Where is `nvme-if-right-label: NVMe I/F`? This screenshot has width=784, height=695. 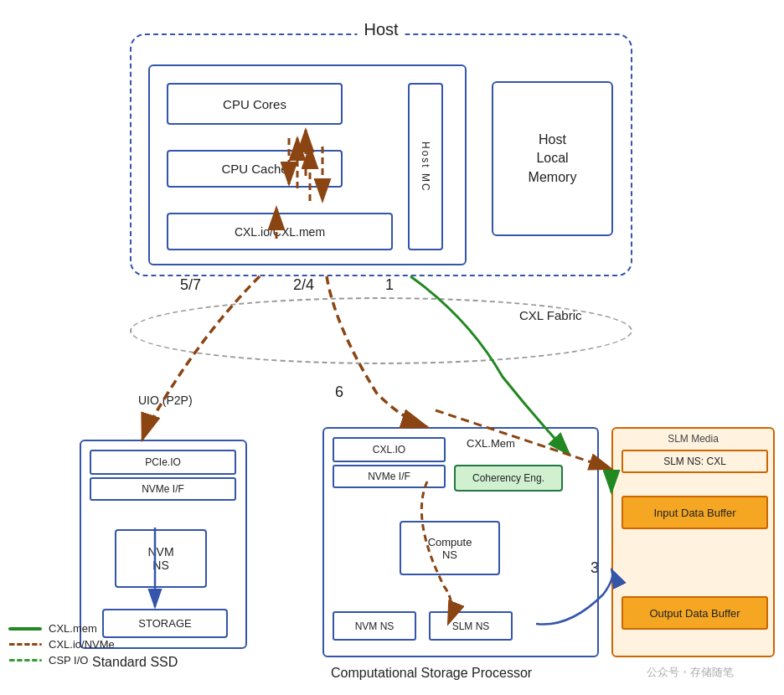
nvme-if-right-label: NVMe I/F is located at coordinates (389, 476).